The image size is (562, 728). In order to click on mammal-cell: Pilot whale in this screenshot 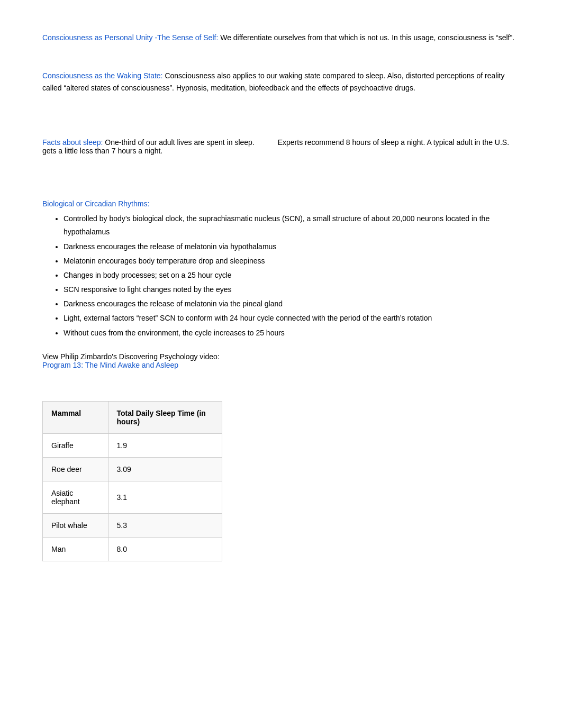, I will do `click(76, 525)`.